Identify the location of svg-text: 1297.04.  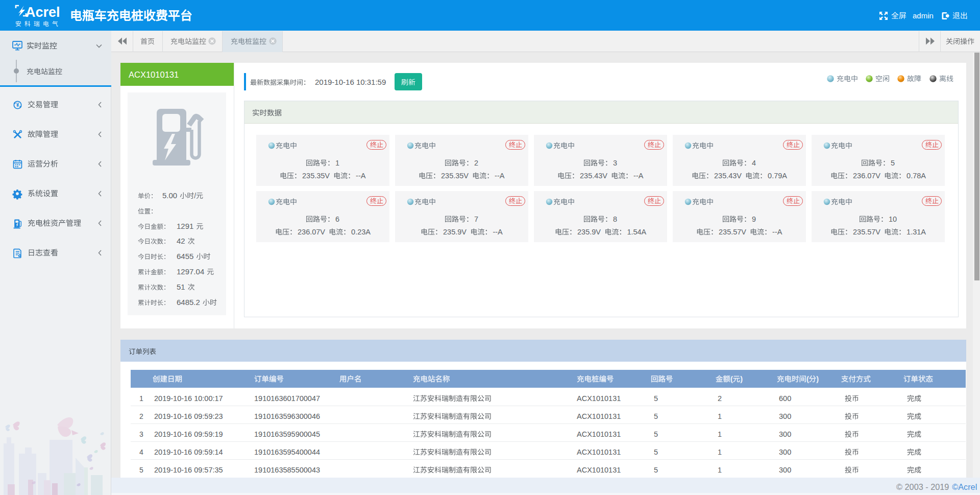
(190, 272).